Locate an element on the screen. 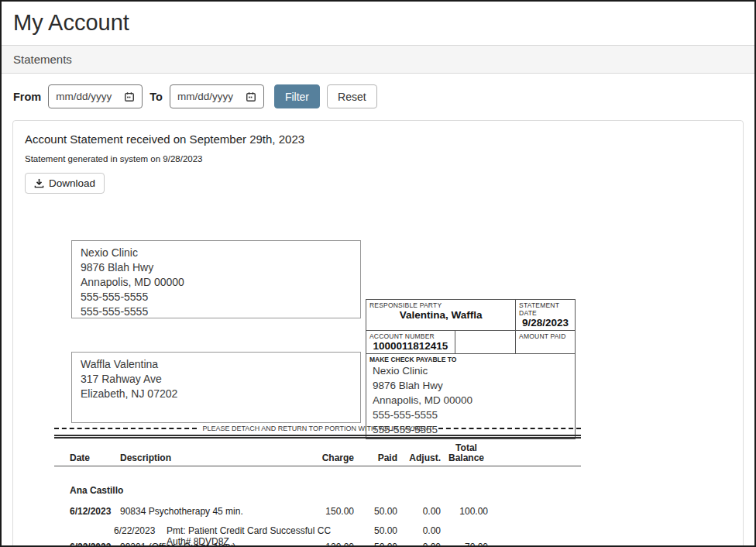 Image resolution: width=756 pixels, height=547 pixels. amount-paid-label: AMOUNT PAID is located at coordinates (545, 336).